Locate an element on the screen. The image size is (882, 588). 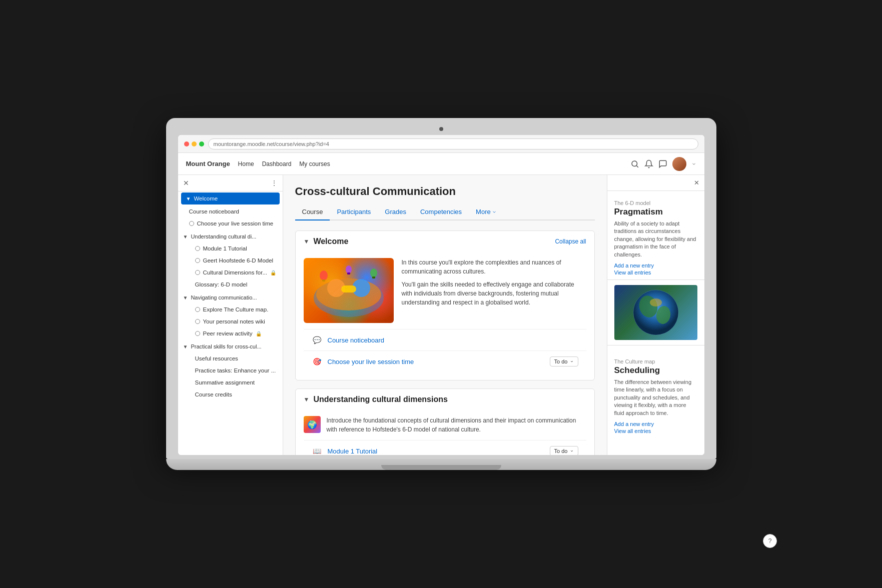
welcome-section-title: Welcome is located at coordinates (331, 242).